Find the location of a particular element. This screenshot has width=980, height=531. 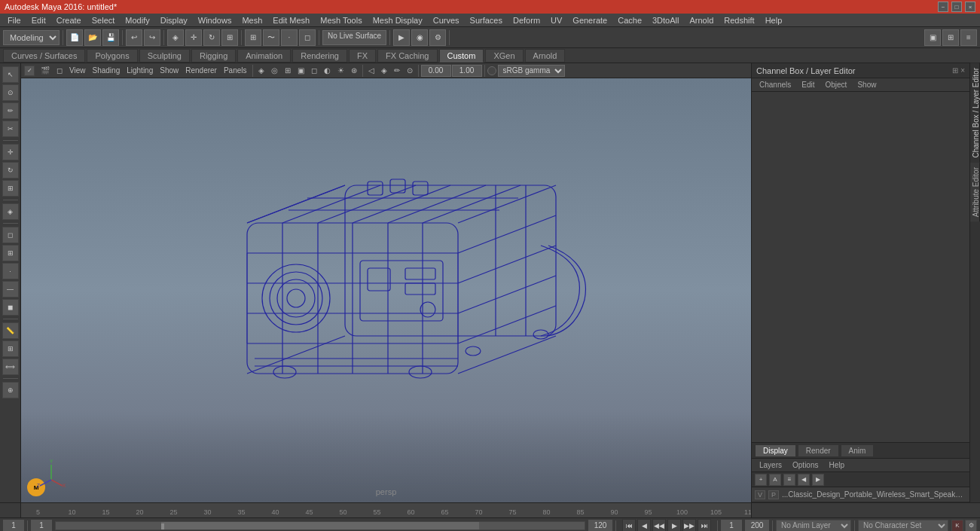

menu-item-uv: UV is located at coordinates (556, 20).